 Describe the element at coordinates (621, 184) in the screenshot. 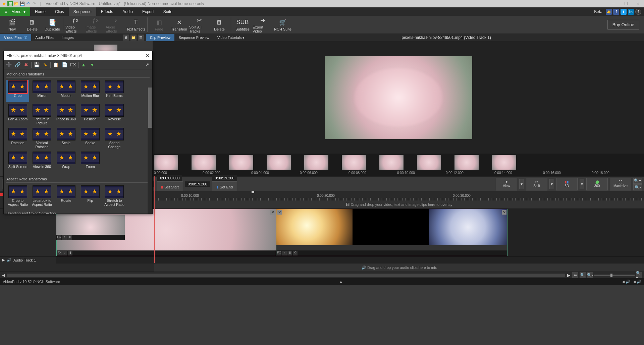

I see `maximize-button: ⛶Maximize` at that location.